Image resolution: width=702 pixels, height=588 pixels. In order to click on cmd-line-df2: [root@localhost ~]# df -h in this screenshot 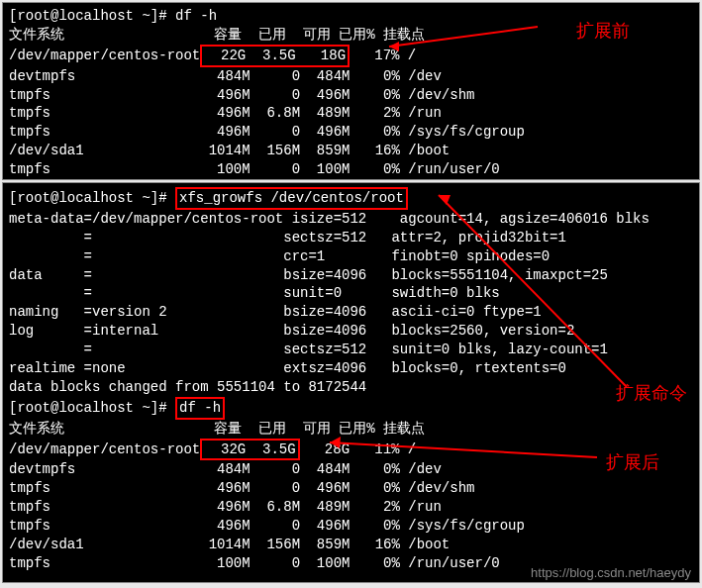, I will do `click(351, 408)`.